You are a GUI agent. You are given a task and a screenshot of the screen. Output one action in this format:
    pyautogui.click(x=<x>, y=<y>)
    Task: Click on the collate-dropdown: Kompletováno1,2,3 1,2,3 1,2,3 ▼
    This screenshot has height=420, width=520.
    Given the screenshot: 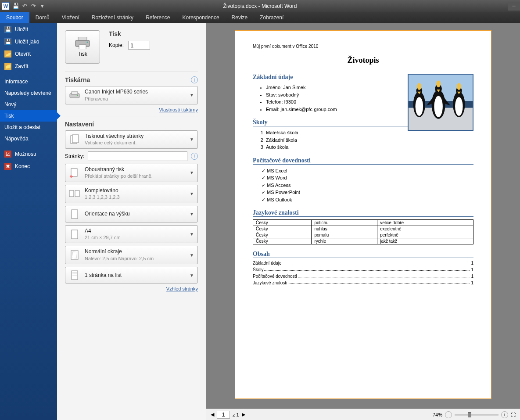 What is the action you would take?
    pyautogui.click(x=132, y=194)
    